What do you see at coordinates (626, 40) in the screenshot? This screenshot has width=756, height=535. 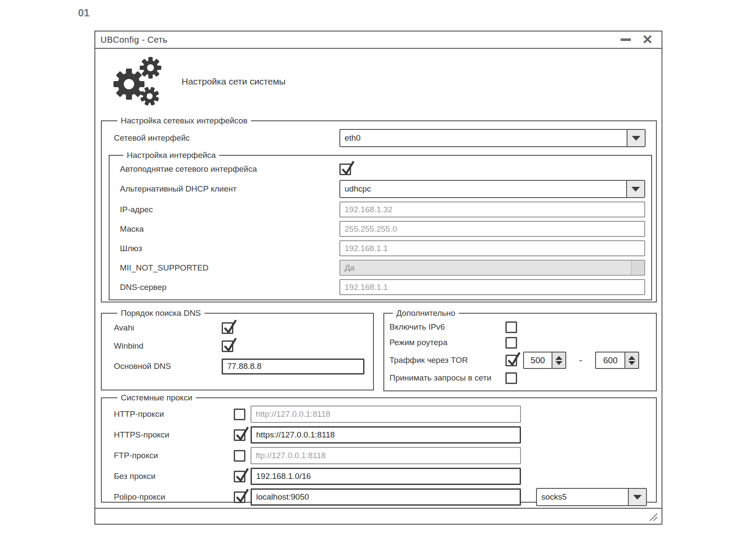 I see `minimize-button` at bounding box center [626, 40].